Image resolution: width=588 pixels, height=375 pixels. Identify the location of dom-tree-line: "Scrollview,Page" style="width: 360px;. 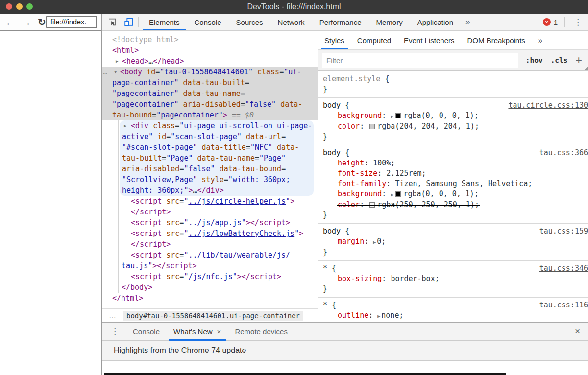
(217, 180).